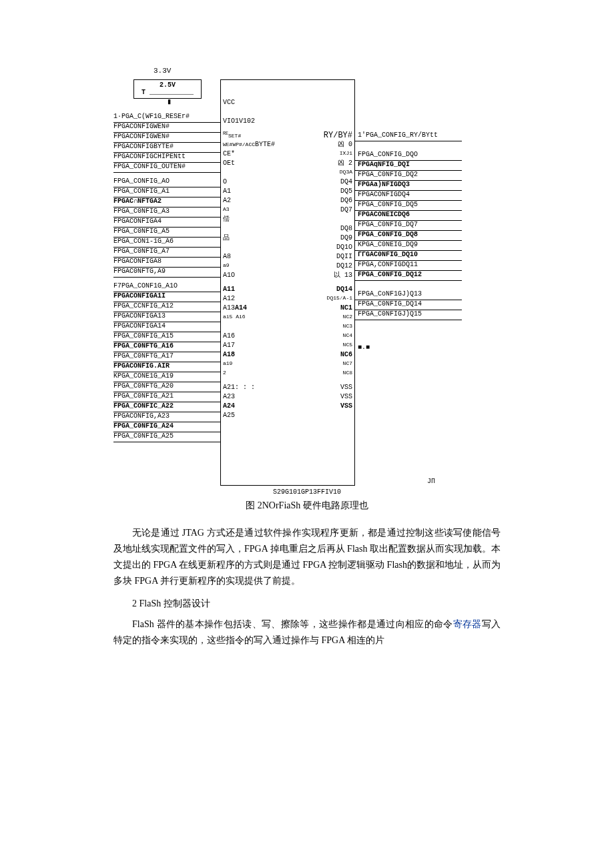 The image size is (614, 868). Describe the element at coordinates (307, 556) in the screenshot. I see `body-paragraph-1: 无论是通过 JTAG 方式还是通过软件操作实现程序更新，都是通过控制这些读写使能…` at that location.